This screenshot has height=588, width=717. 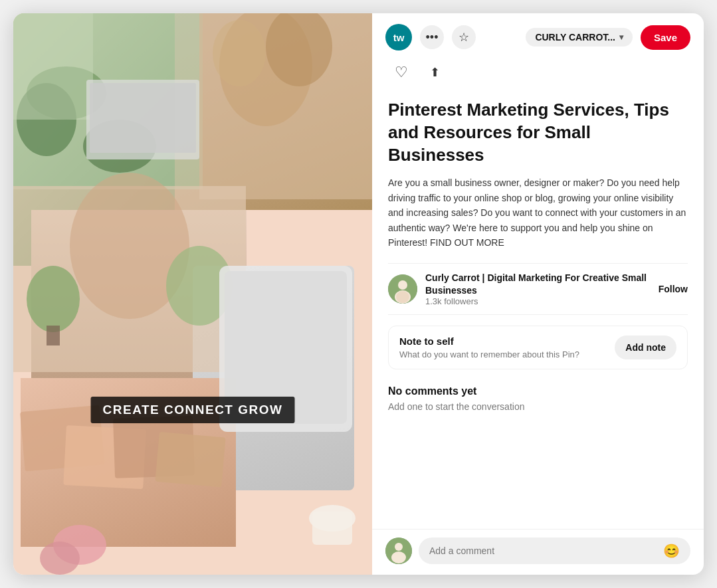 I want to click on emoji-button: 😊, so click(x=671, y=551).